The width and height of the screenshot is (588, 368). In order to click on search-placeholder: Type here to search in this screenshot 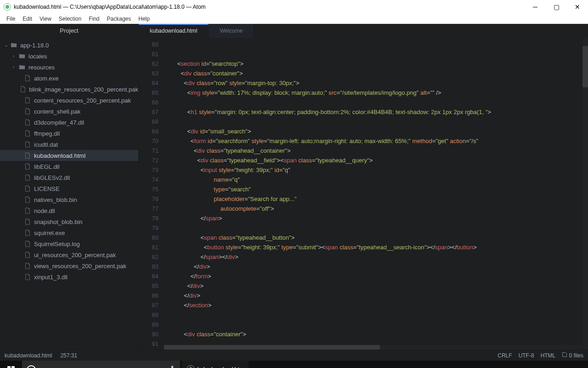, I will do `click(67, 367)`.